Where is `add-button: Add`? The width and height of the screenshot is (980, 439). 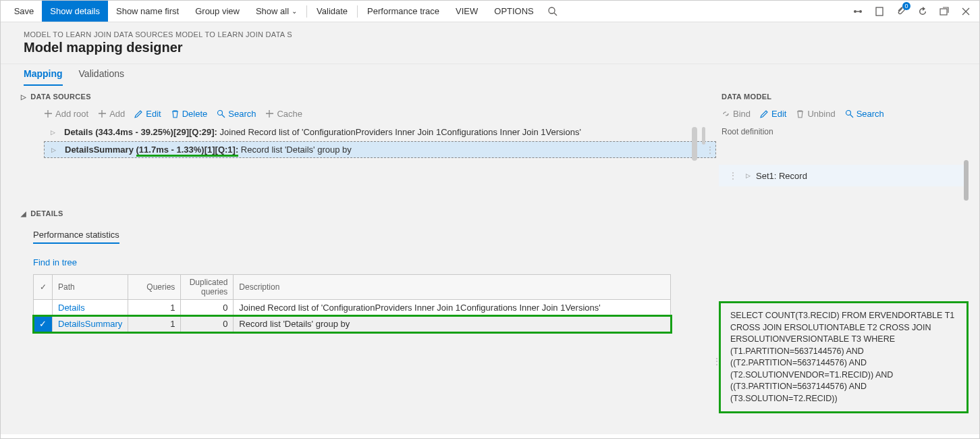 add-button: Add is located at coordinates (111, 113).